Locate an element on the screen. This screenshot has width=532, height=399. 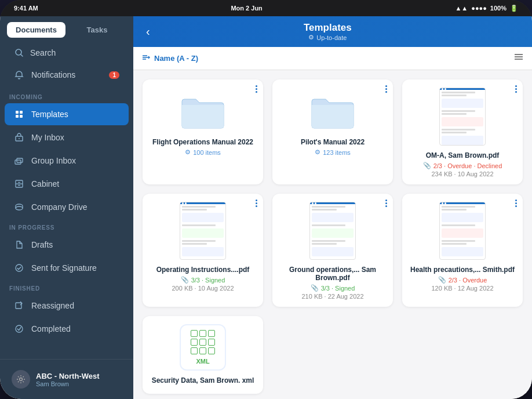
sort-label: Name (A - Z) is located at coordinates (176, 58).